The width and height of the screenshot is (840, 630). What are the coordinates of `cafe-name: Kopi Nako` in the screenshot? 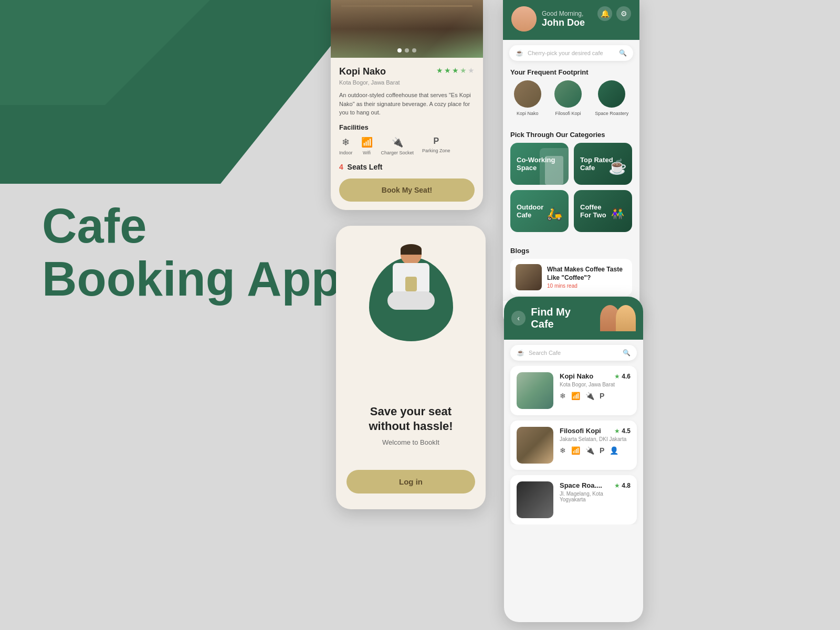 It's located at (362, 71).